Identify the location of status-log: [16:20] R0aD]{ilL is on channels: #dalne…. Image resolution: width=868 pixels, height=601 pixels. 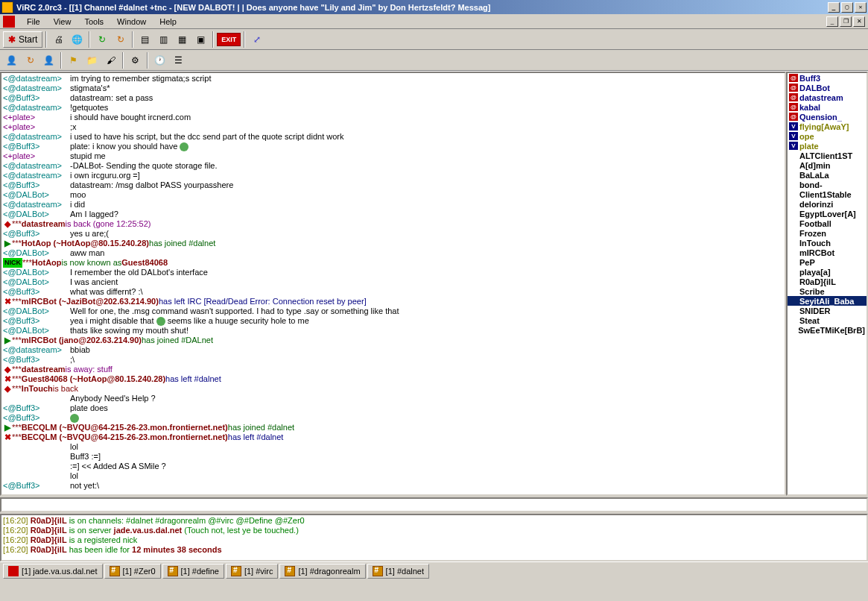
(434, 538).